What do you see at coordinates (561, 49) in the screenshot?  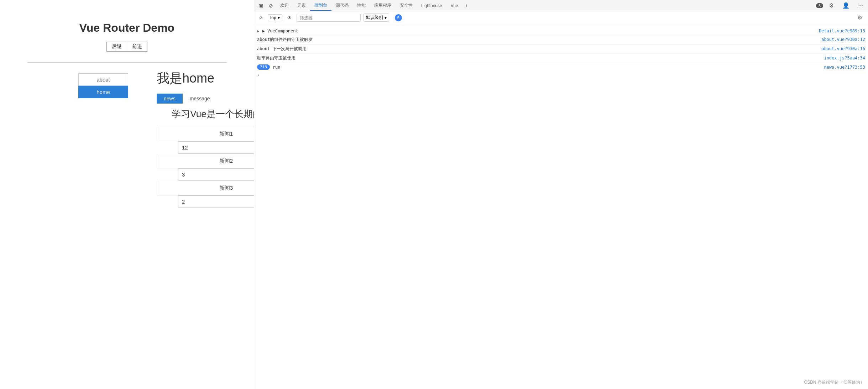 I see `console-row-3: about 下一次离开被调用 about.vue?930a:16` at bounding box center [561, 49].